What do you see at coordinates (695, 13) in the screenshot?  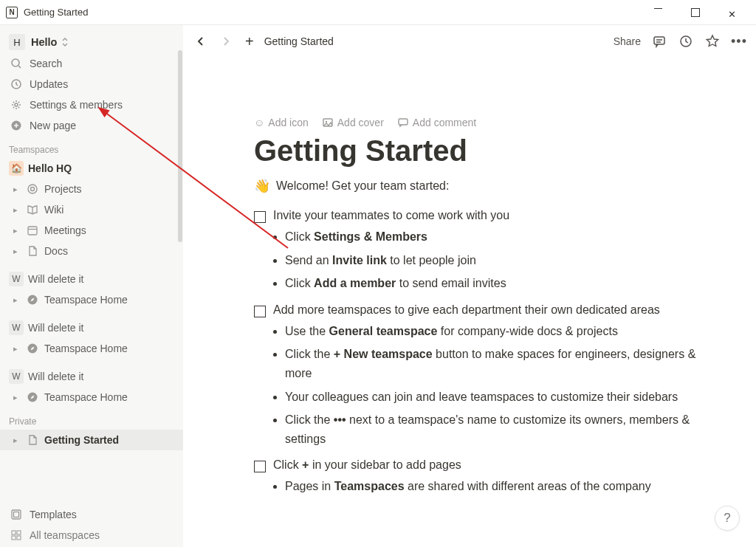 I see `maximize-button` at bounding box center [695, 13].